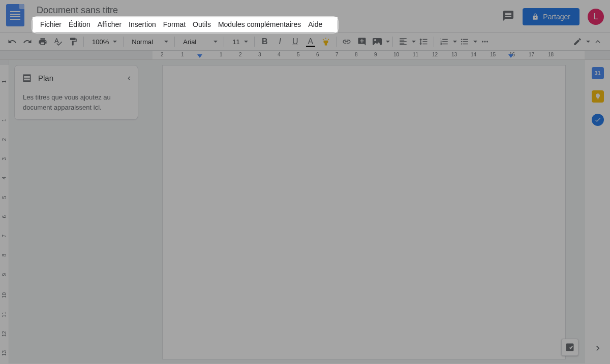  Describe the element at coordinates (27, 78) in the screenshot. I see `outline-icon` at that location.